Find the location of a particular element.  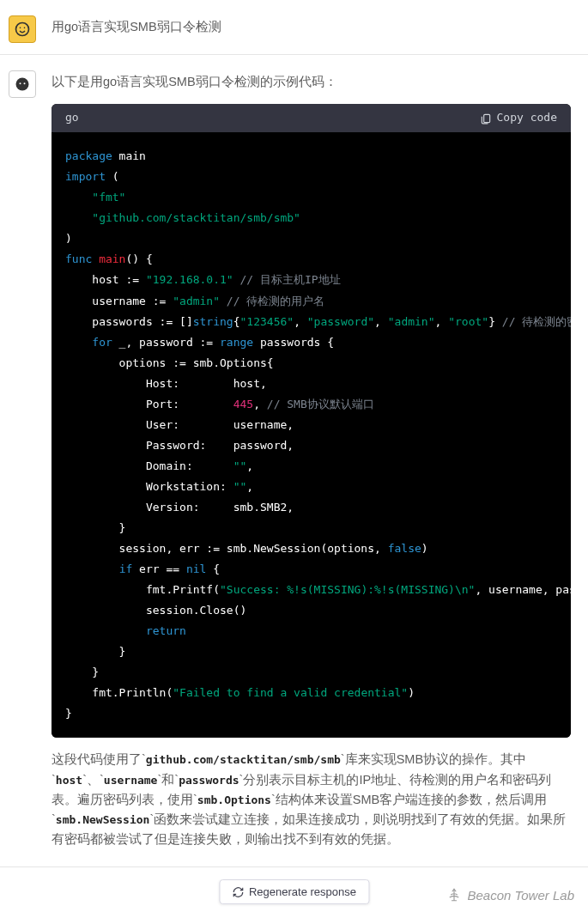

clipboard-icon is located at coordinates (486, 119).